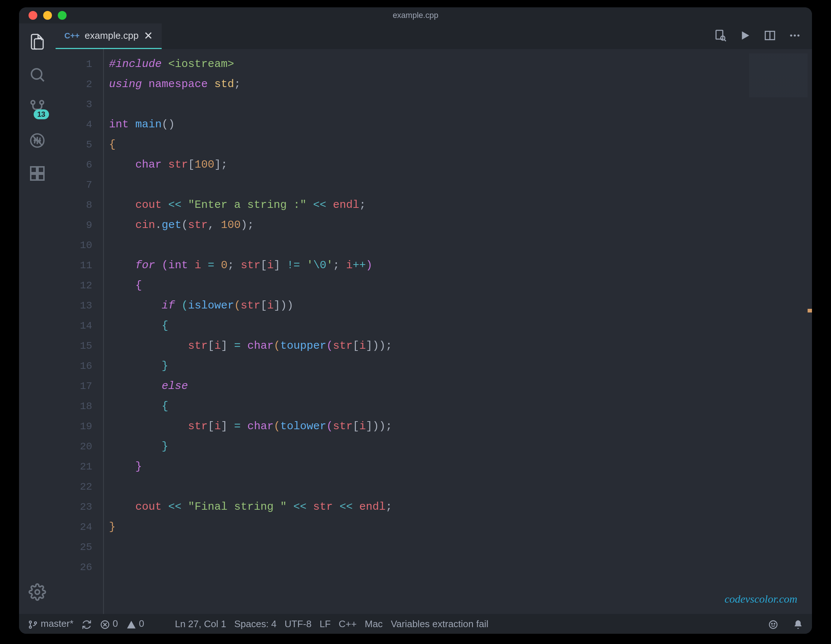  I want to click on tab-example-cpp: C++ example.cpp ✕, so click(109, 37).